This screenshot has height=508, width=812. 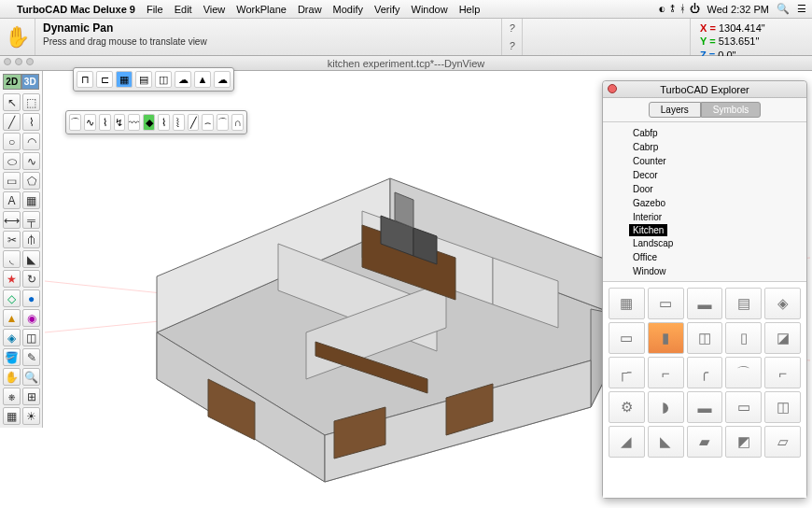 What do you see at coordinates (11, 260) in the screenshot?
I see `fillet-tool: ◟` at bounding box center [11, 260].